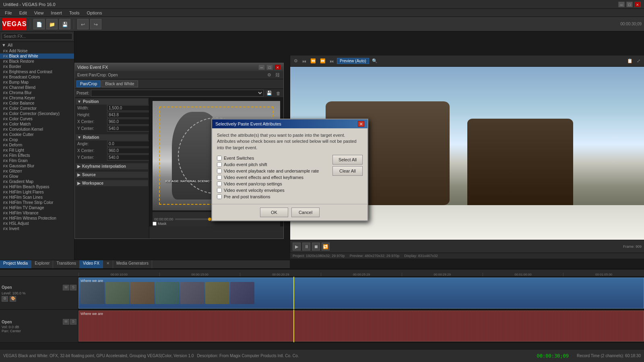 Image resolution: width=644 pixels, height=362 pixels. I want to click on checkbox-row-4: Video event pan/crop settings, so click(273, 184).